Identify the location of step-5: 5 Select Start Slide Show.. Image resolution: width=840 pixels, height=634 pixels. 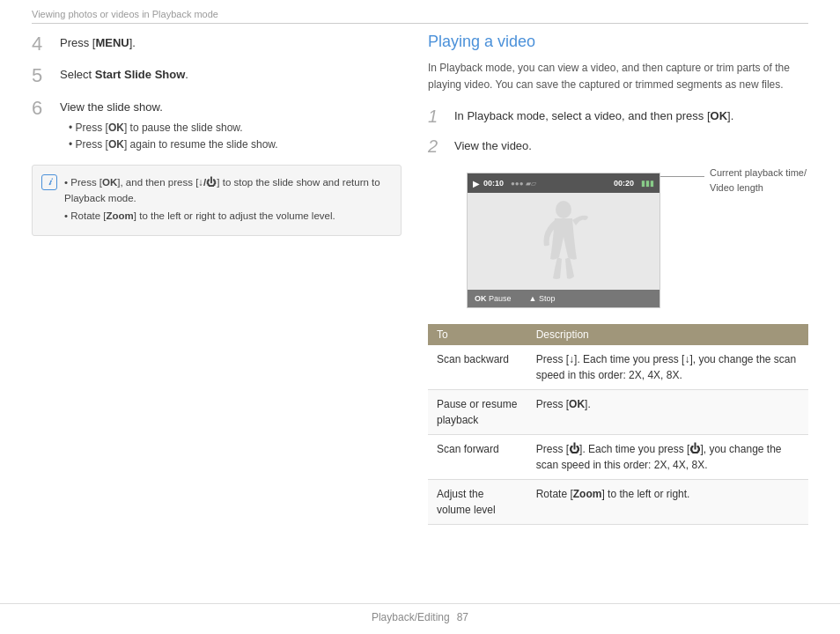
(217, 76).